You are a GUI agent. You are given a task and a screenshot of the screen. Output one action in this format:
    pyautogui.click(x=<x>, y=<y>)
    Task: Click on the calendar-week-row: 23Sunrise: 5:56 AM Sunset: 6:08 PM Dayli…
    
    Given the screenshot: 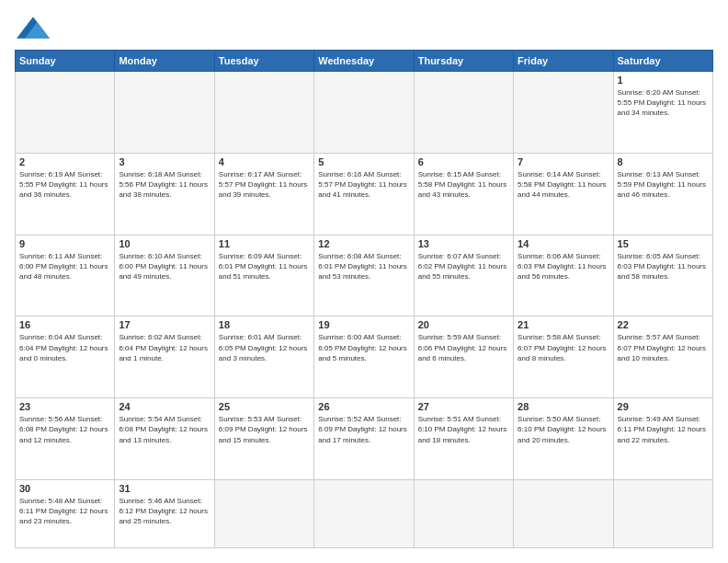 What is the action you would take?
    pyautogui.click(x=364, y=440)
    